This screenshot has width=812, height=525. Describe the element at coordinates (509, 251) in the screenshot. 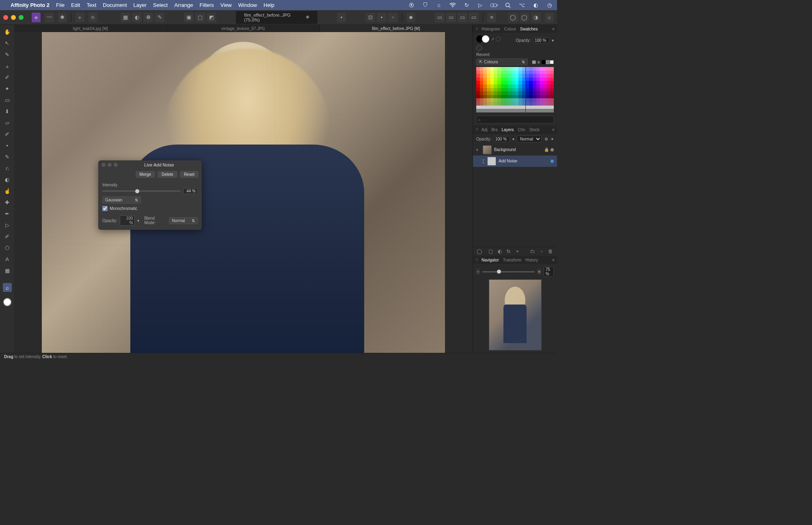

I see `add-fx-icon: fx` at that location.